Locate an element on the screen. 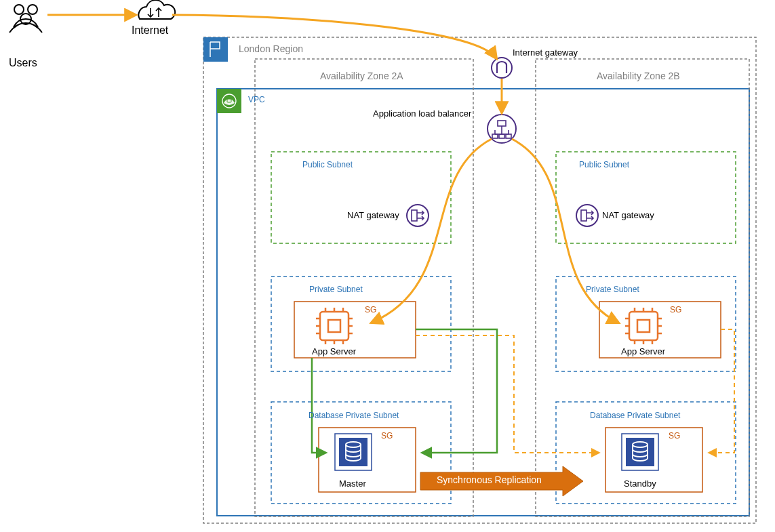 This screenshot has height=532, width=775. sg-app-a-label: SG is located at coordinates (370, 310).